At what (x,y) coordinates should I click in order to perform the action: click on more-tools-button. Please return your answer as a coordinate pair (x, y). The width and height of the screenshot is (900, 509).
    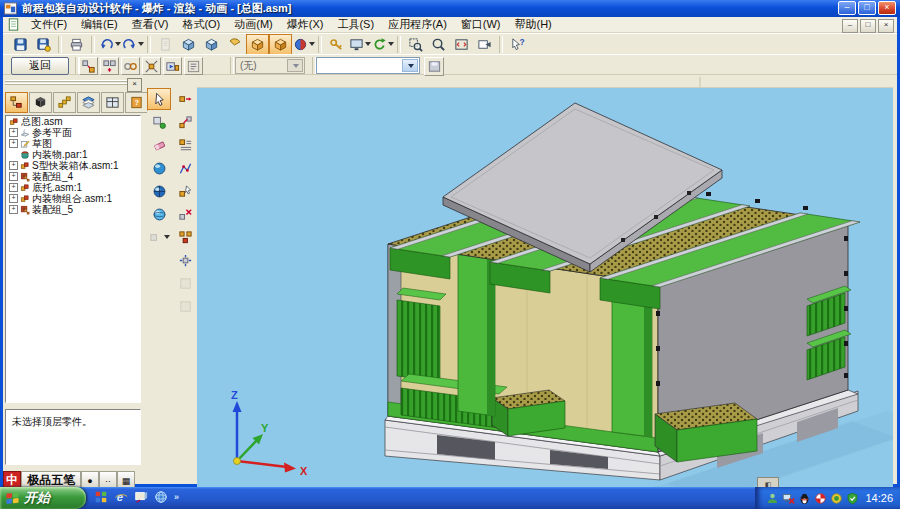
    Looking at the image, I should click on (159, 237).